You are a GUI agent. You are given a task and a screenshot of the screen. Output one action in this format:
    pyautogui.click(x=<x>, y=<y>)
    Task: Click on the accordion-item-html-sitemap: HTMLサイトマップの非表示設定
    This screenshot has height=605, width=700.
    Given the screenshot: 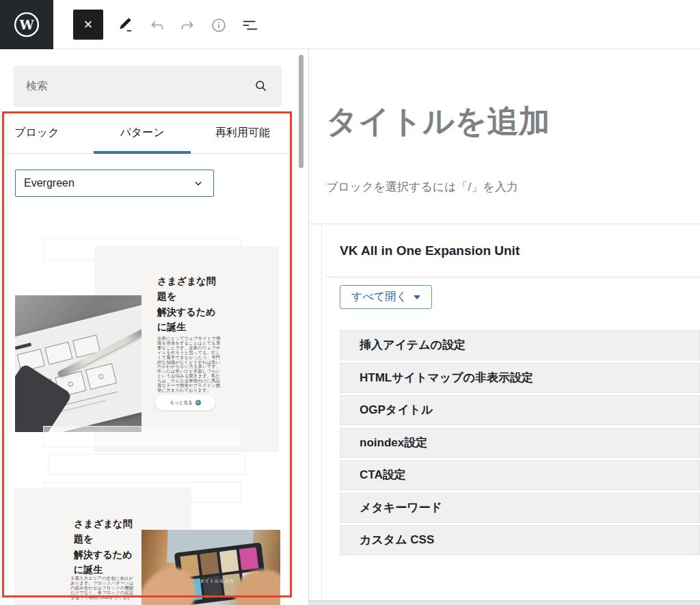 What is the action you would take?
    pyautogui.click(x=520, y=378)
    